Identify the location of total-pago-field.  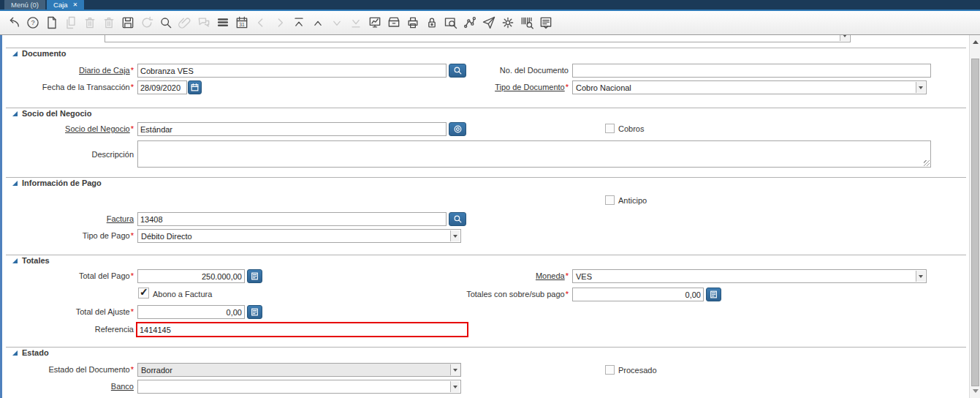
(191, 277).